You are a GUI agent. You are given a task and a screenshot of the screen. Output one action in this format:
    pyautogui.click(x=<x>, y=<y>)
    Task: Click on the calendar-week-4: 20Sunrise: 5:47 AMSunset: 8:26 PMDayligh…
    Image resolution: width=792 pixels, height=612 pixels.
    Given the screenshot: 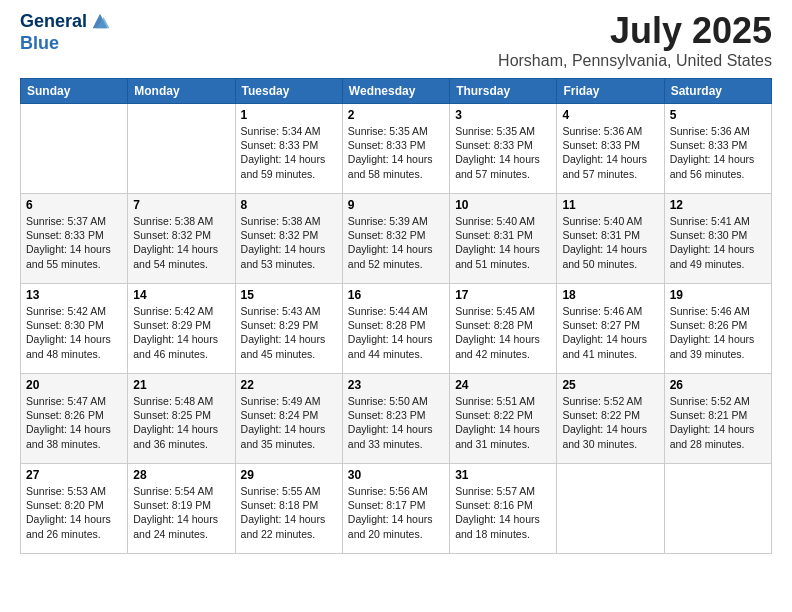 What is the action you would take?
    pyautogui.click(x=396, y=419)
    